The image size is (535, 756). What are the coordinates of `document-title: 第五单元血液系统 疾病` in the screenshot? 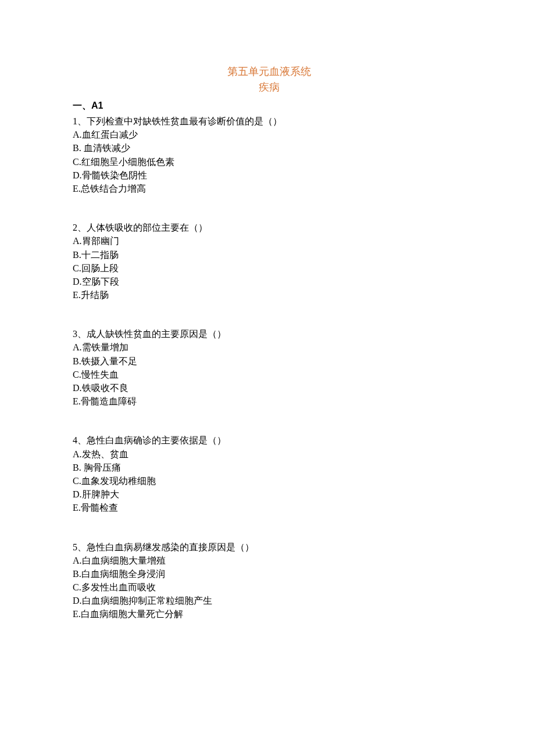 It's located at (269, 80).